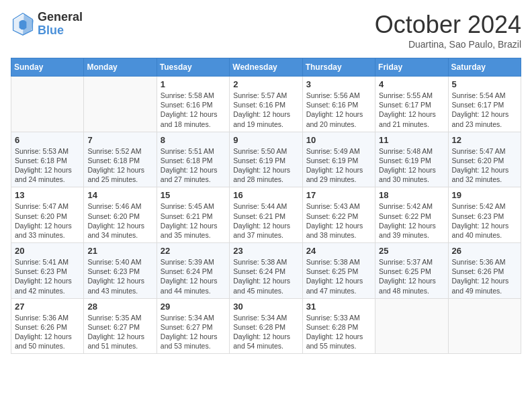 The width and height of the screenshot is (532, 411). I want to click on day-number: 19, so click(485, 195).